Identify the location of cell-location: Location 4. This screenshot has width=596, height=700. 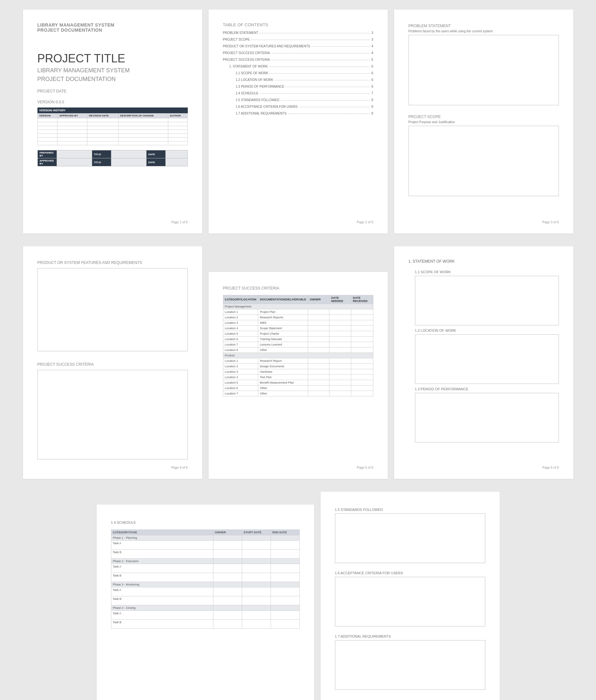
(241, 377).